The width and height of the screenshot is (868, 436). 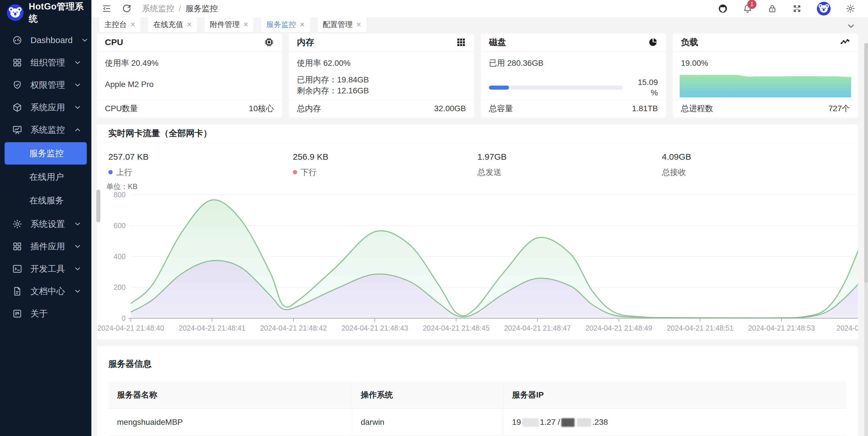 I want to click on notifications-bell-icon: 1, so click(x=747, y=9).